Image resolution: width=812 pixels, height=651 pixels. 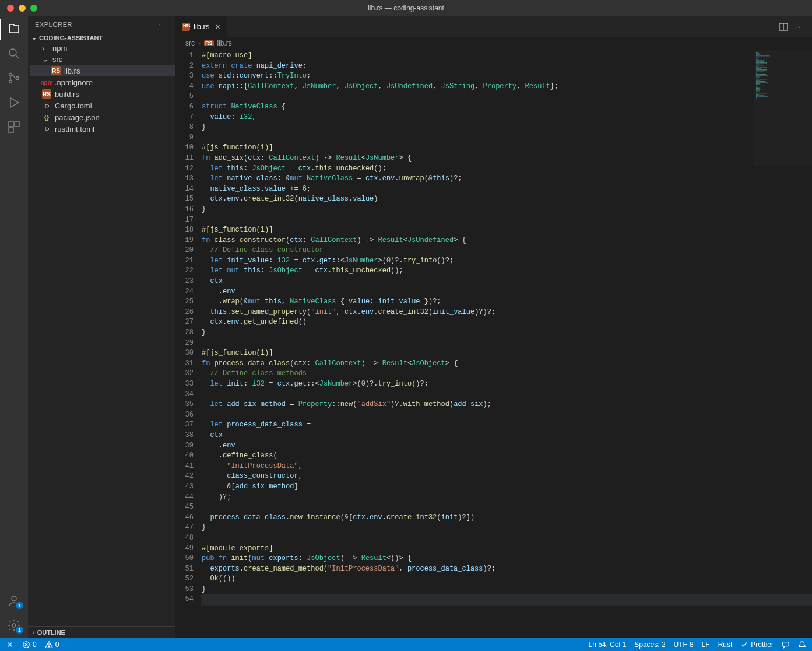 What do you see at coordinates (103, 60) in the screenshot?
I see `tree-folder-src: ⌄ src` at bounding box center [103, 60].